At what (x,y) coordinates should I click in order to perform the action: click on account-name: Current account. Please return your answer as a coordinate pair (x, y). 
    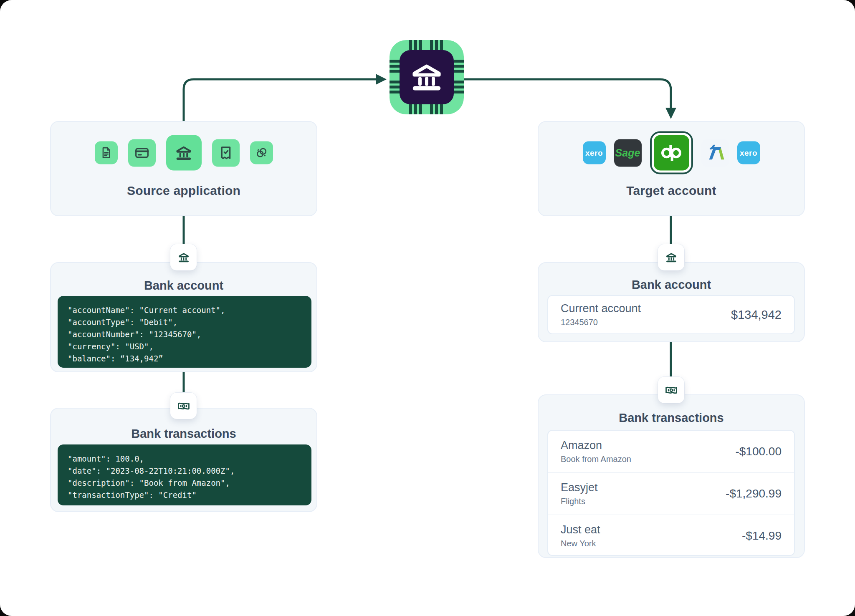
    Looking at the image, I should click on (601, 309).